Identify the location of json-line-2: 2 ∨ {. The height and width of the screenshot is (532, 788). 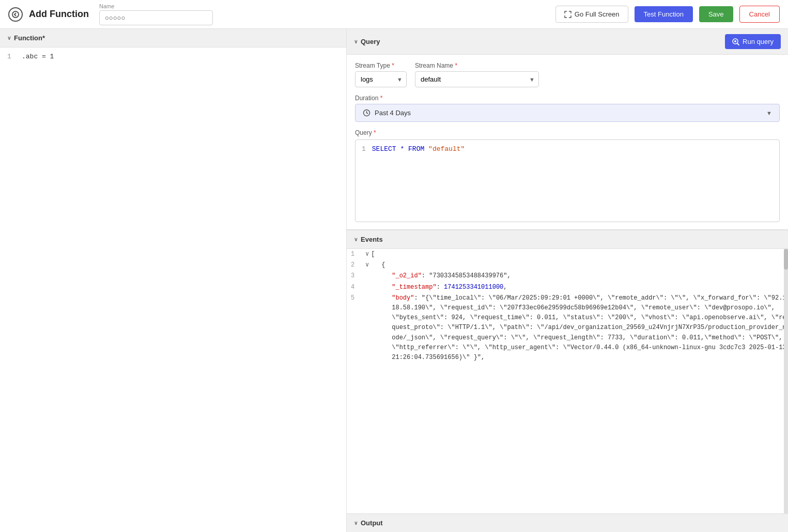
(567, 265).